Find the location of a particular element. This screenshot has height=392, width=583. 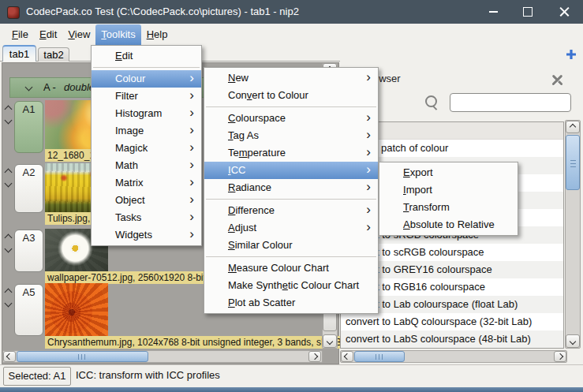

row-label-A2: A2 is located at coordinates (28, 189).